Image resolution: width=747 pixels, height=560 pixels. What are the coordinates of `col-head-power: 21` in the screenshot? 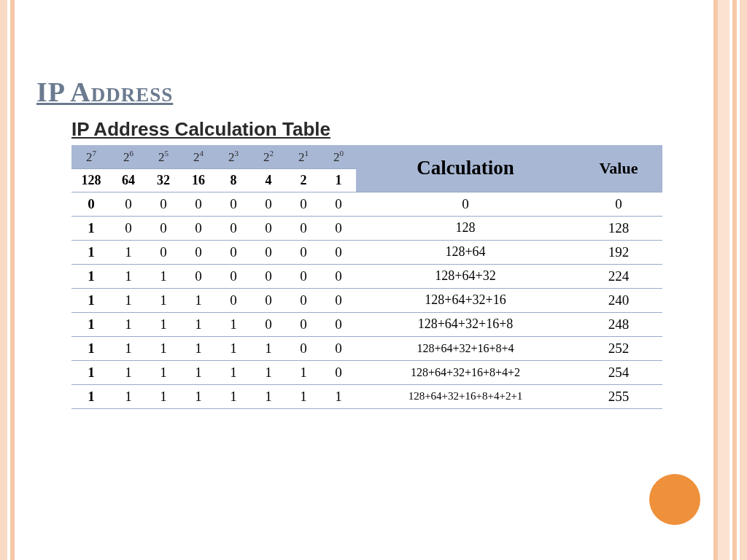 It's located at (303, 157).